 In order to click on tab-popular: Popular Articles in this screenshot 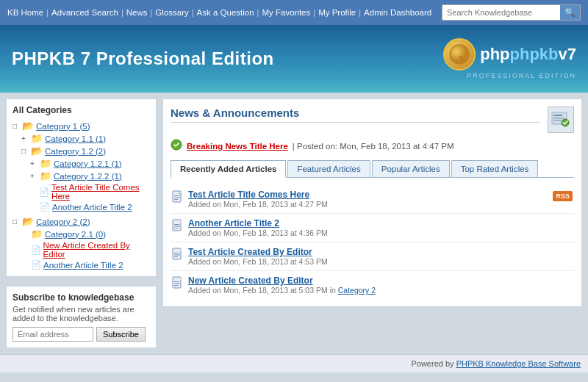, I will do `click(411, 169)`.